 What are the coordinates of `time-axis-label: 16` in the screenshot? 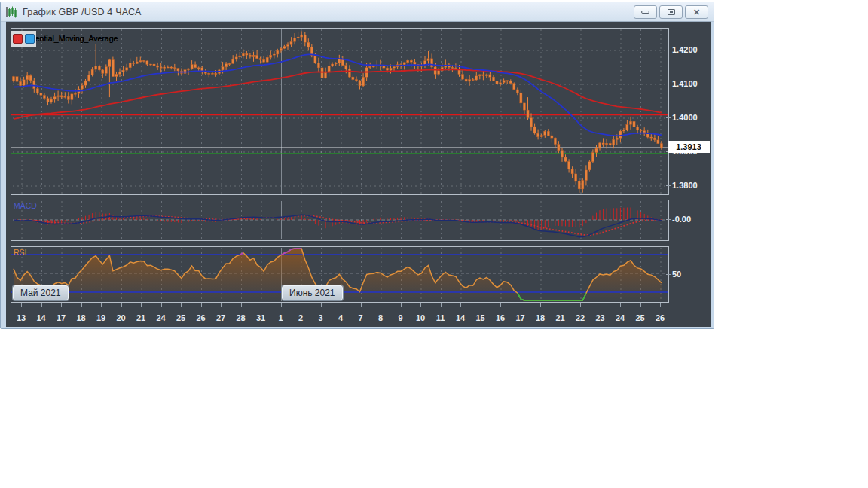 It's located at (500, 318).